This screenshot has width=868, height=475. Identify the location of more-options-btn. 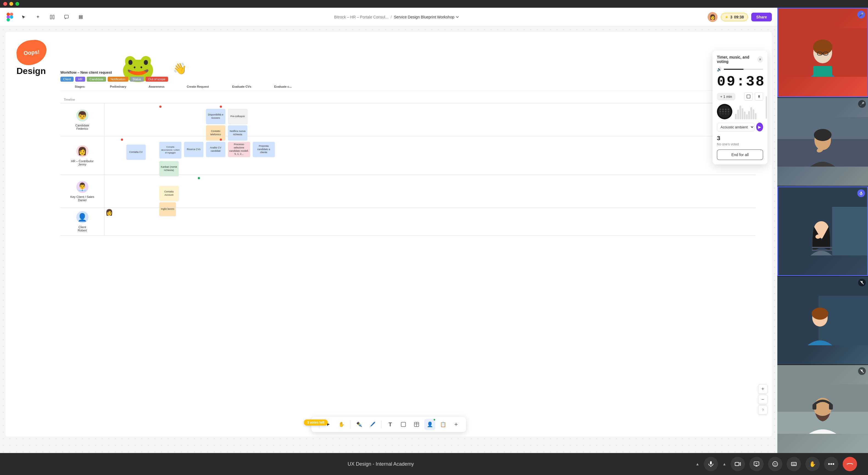
(831, 464).